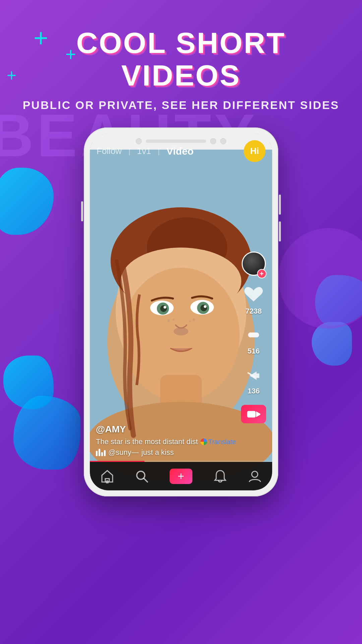 This screenshot has height=644, width=362. I want to click on add-button: +, so click(181, 476).